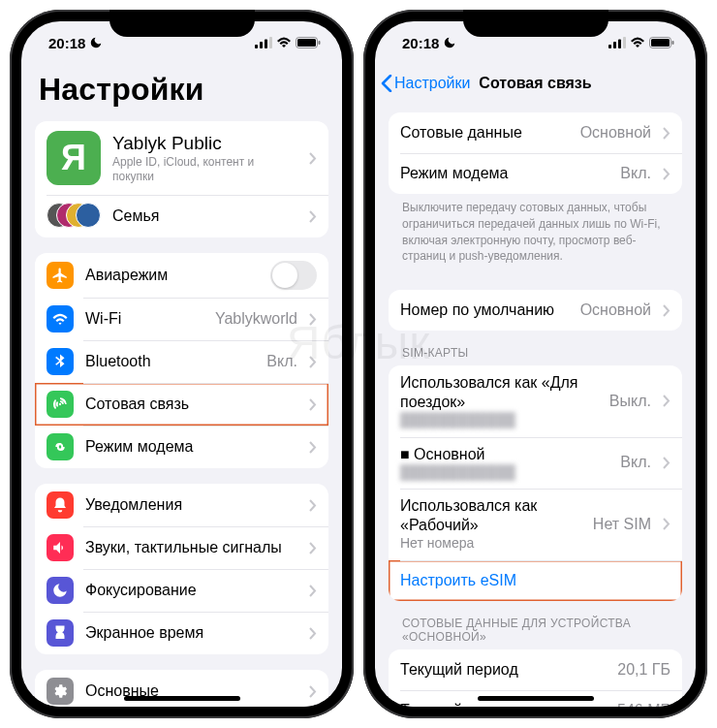 This screenshot has width=717, height=728. Describe the element at coordinates (182, 590) in the screenshot. I see `focus-row: Фокусирование` at that location.